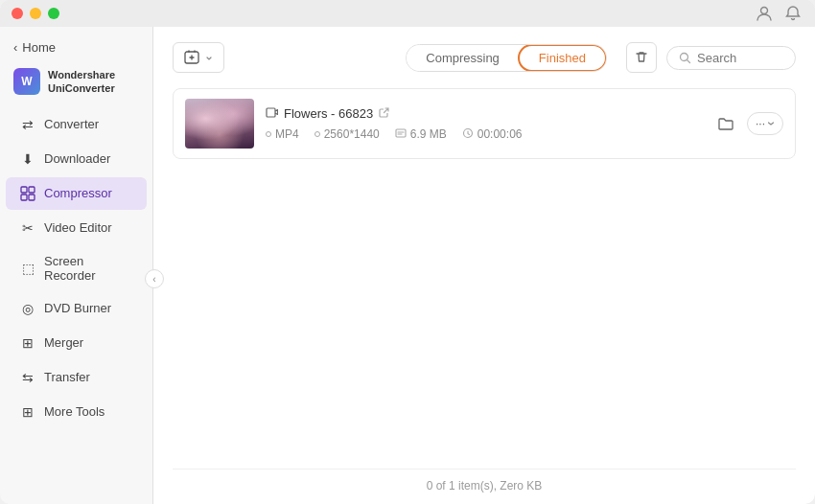 The image size is (815, 504). I want to click on compressor-icon, so click(28, 194).